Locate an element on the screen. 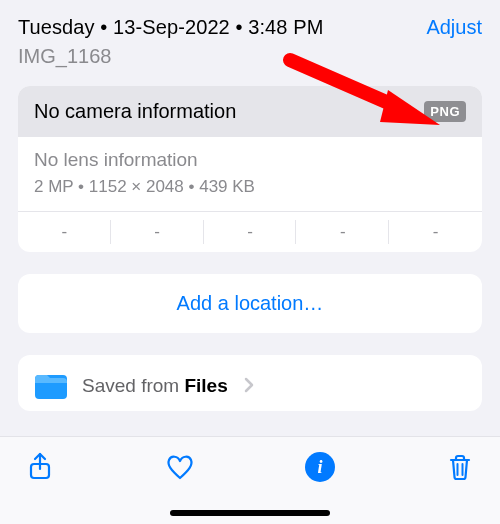 The image size is (500, 524). favorite-button is located at coordinates (180, 467).